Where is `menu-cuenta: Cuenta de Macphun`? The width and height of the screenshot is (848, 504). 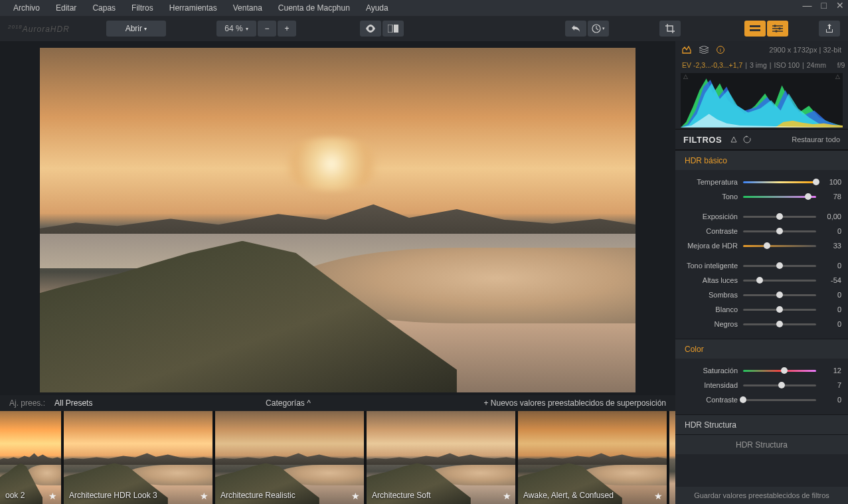
menu-cuenta: Cuenta de Macphun is located at coordinates (314, 8).